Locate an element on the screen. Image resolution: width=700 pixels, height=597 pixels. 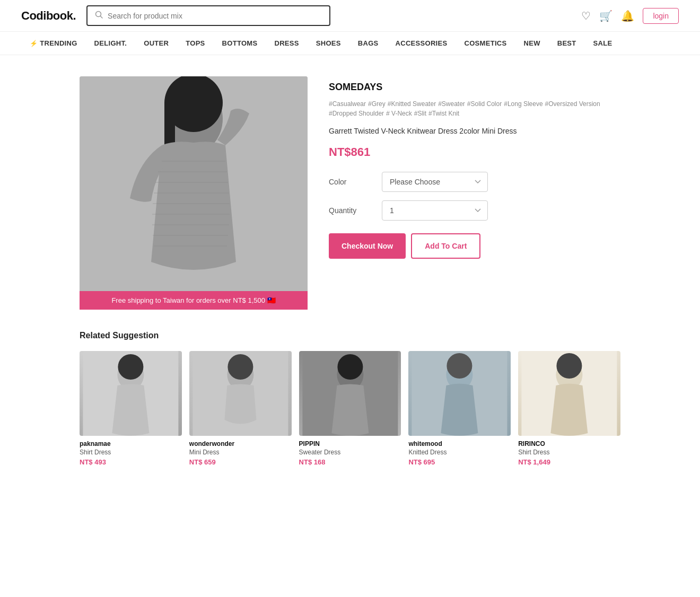
related-title: Related Suggestion is located at coordinates (350, 336).